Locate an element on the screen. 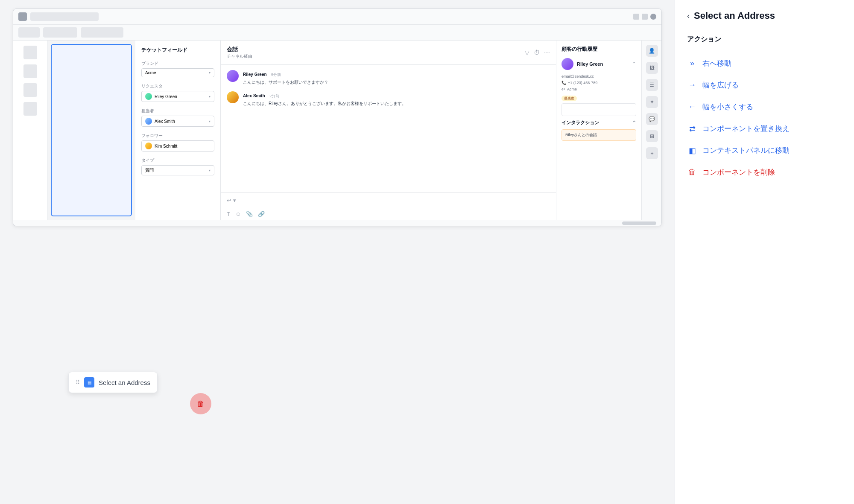 This screenshot has height=504, width=854. attach-icon: 📎 is located at coordinates (249, 214).